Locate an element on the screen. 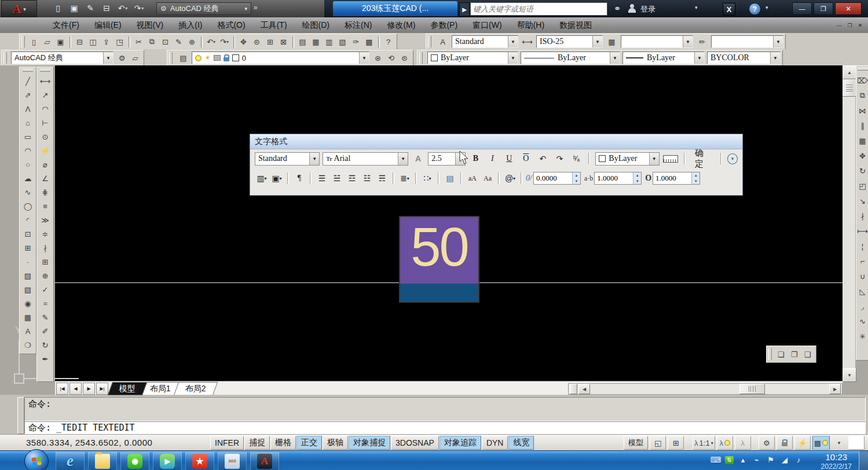 This screenshot has height=470, width=868. status-toggle-button: 捕捉 is located at coordinates (257, 443).